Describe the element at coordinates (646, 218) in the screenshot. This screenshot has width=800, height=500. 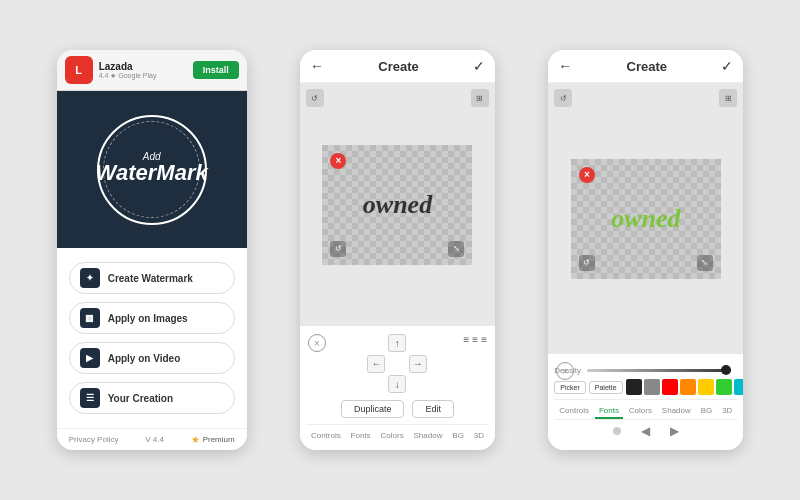
I see `phone3-canvas: ↺ ⊞ × owned ↺ ⤡` at that location.